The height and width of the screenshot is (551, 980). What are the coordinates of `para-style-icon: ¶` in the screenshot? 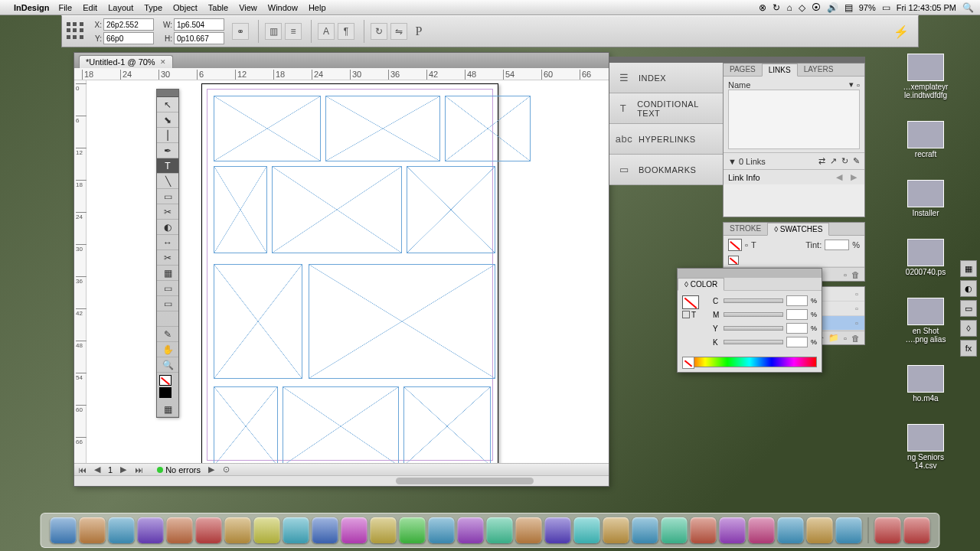 It's located at (346, 31).